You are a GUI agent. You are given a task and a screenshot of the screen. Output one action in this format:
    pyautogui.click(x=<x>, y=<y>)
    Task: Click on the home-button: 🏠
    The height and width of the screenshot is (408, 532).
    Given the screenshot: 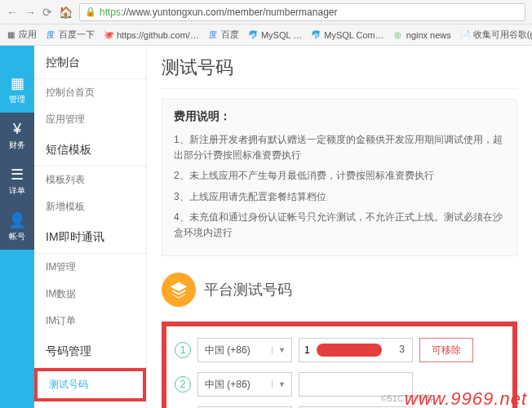 What is the action you would take?
    pyautogui.click(x=65, y=12)
    